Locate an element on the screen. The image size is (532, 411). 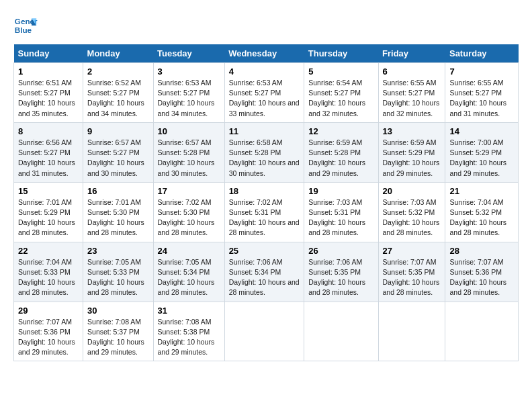
day-number: 28 is located at coordinates (482, 251).